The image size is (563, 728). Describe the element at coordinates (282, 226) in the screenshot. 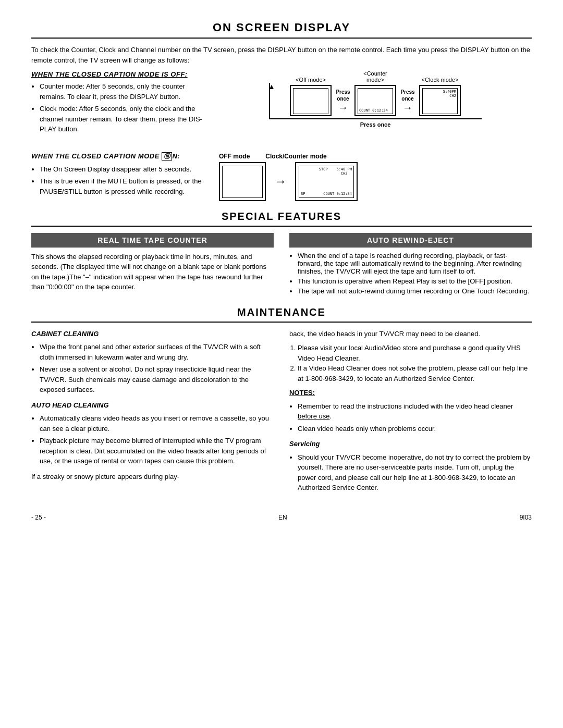

I see `special-features-rule` at that location.